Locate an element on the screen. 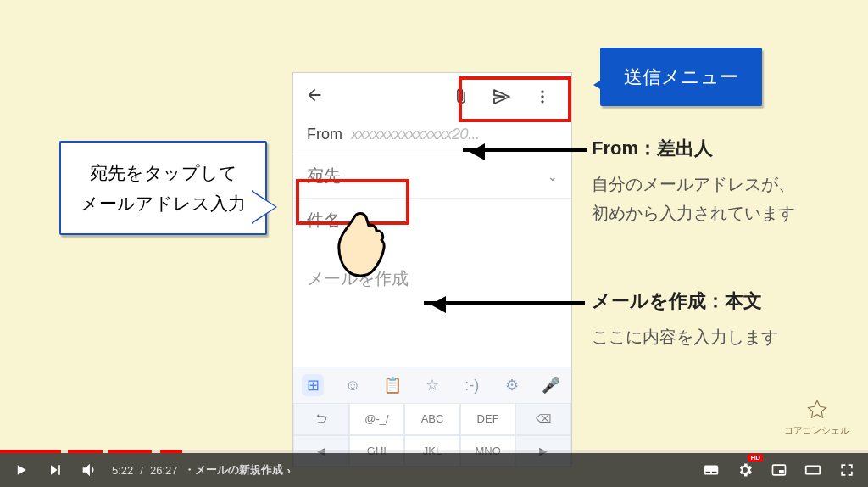  play-button is located at coordinates (21, 470).